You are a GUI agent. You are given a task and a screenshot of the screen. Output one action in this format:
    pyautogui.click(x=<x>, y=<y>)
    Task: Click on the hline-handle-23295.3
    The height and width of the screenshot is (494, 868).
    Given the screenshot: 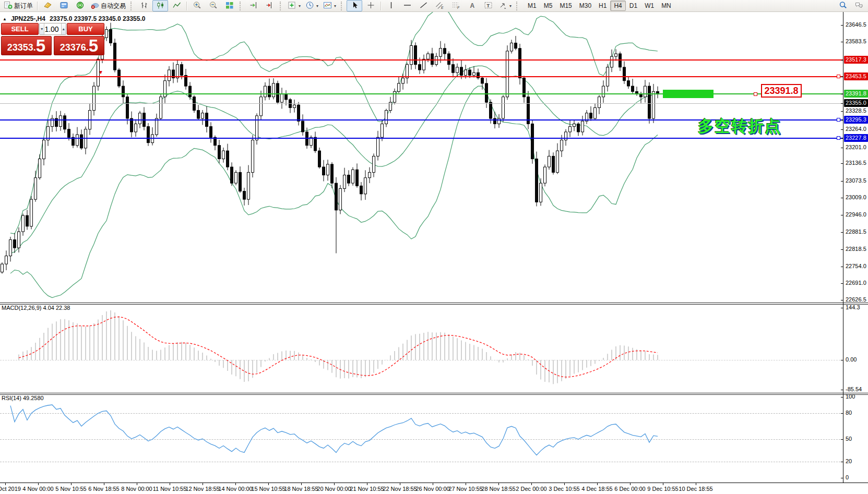 What is the action you would take?
    pyautogui.click(x=838, y=120)
    